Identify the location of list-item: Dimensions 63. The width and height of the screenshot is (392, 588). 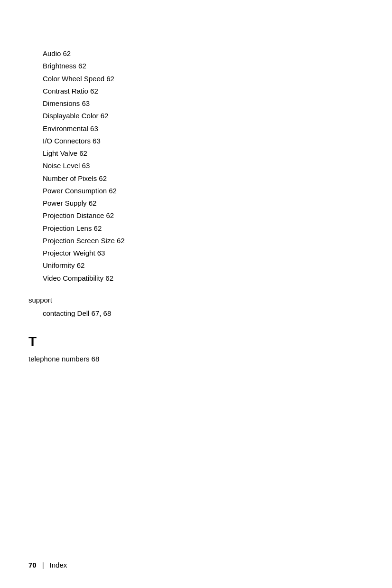
(203, 104).